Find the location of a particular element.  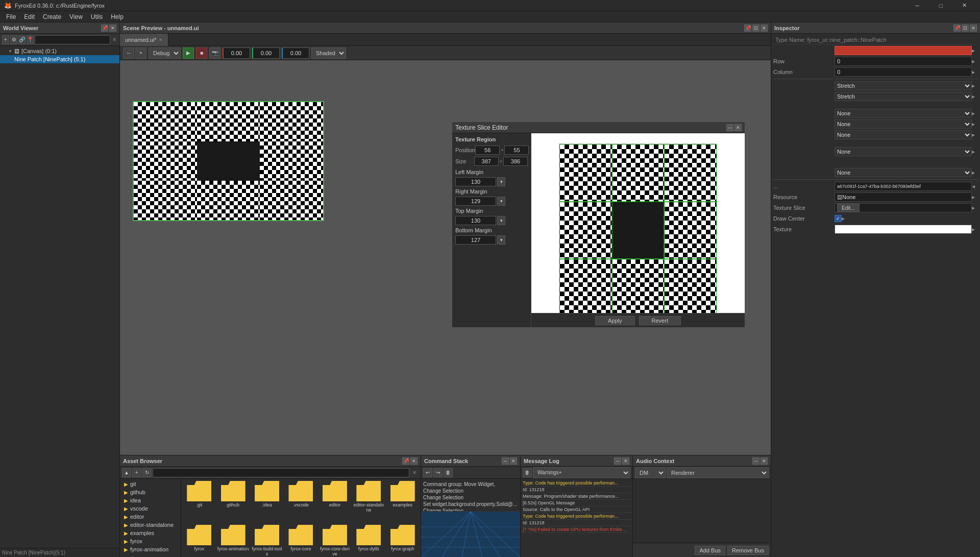

scene-max-button: ⊡ is located at coordinates (756, 28).